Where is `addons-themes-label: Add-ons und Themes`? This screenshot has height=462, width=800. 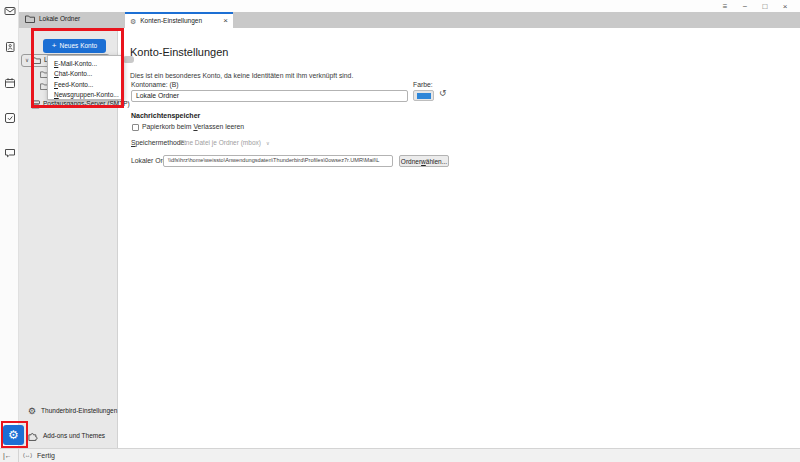
addons-themes-label: Add-ons und Themes is located at coordinates (74, 436).